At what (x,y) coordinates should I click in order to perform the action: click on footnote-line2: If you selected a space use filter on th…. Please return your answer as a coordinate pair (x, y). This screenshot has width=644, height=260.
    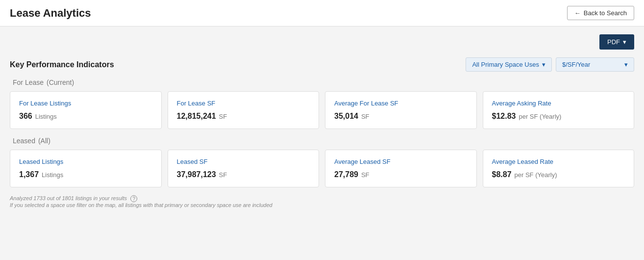
    Looking at the image, I should click on (322, 205).